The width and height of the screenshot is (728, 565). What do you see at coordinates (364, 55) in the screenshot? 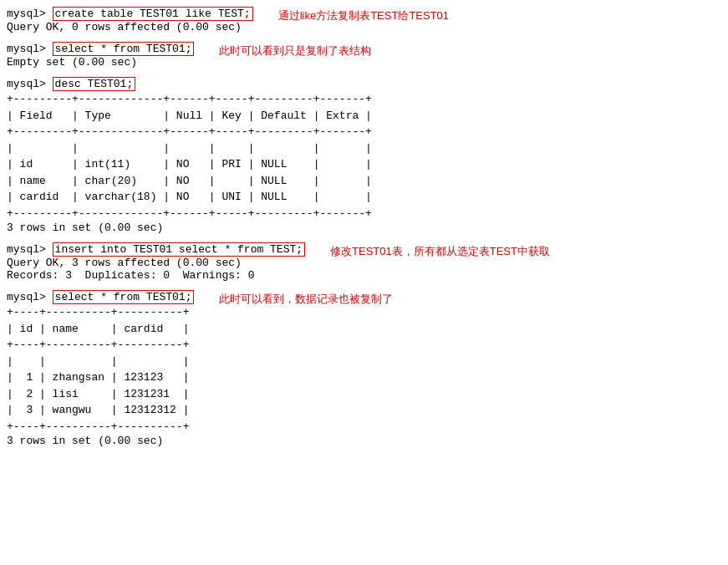
I see `section-select-empty: mysql> select * from TEST01; Empty set (…` at bounding box center [364, 55].